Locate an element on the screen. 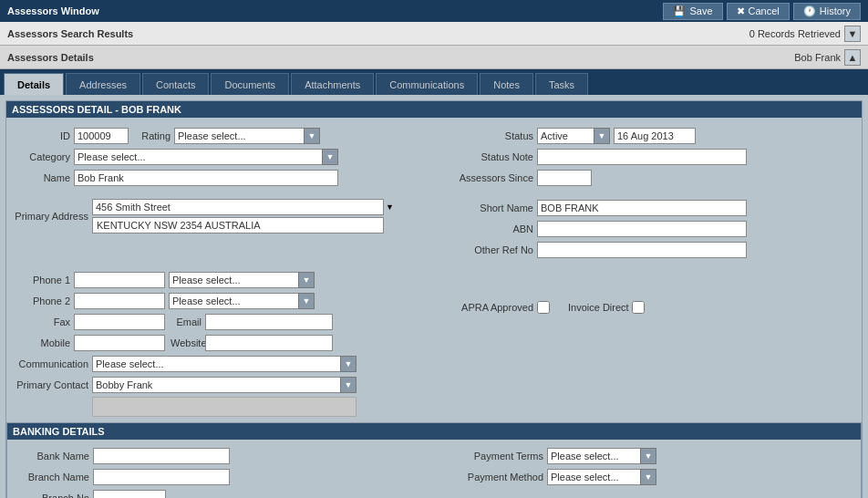 The image size is (868, 498). communication-select-wrapper: Please select... ▼ is located at coordinates (224, 364).